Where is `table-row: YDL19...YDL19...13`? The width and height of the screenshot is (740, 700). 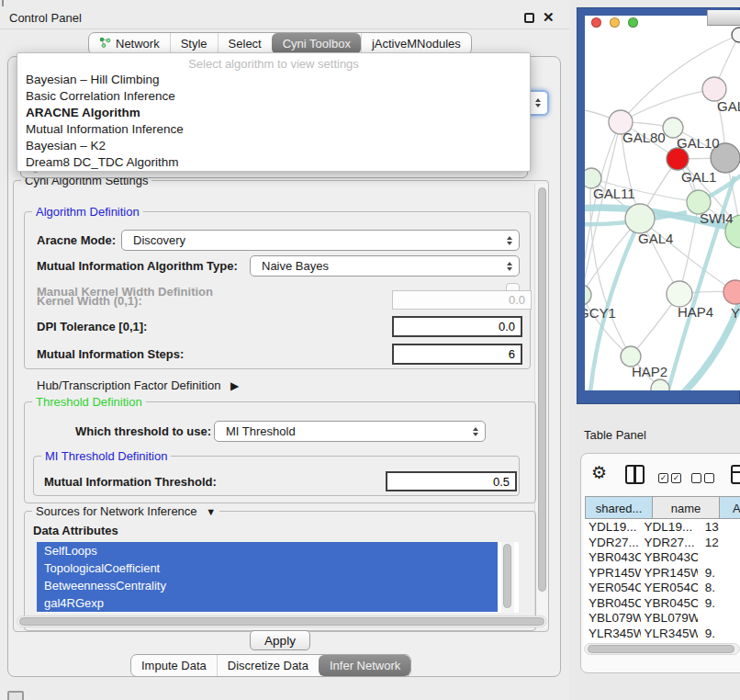
table-row: YDL19...YDL19...13 is located at coordinates (663, 527).